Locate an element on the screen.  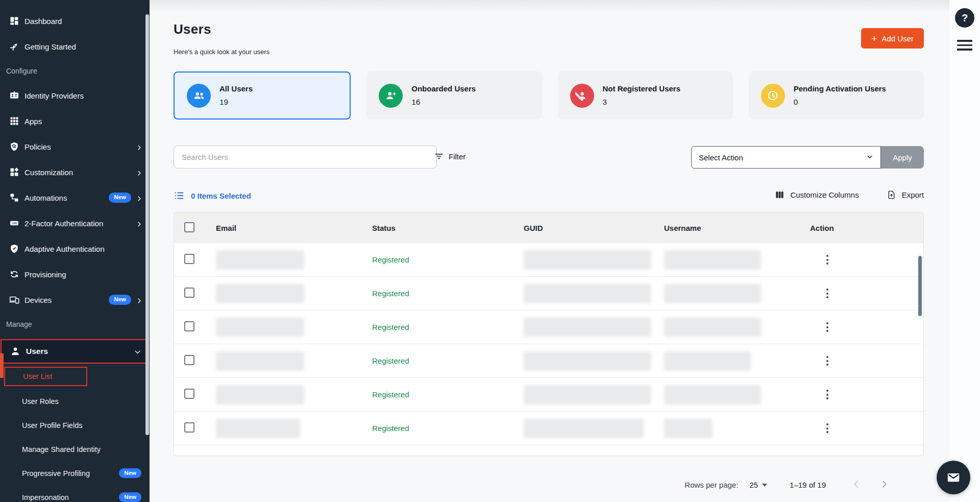
column-header-username: Username is located at coordinates (727, 228).